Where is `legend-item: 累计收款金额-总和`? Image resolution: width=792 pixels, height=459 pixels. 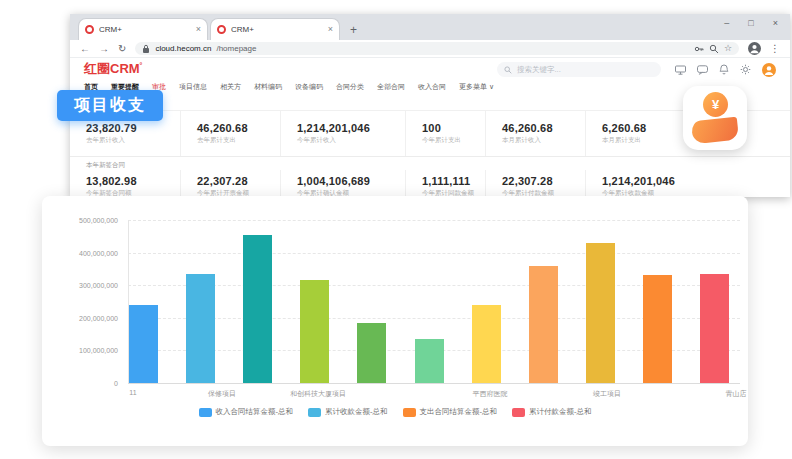
legend-item: 累计收款金额-总和 is located at coordinates (348, 412).